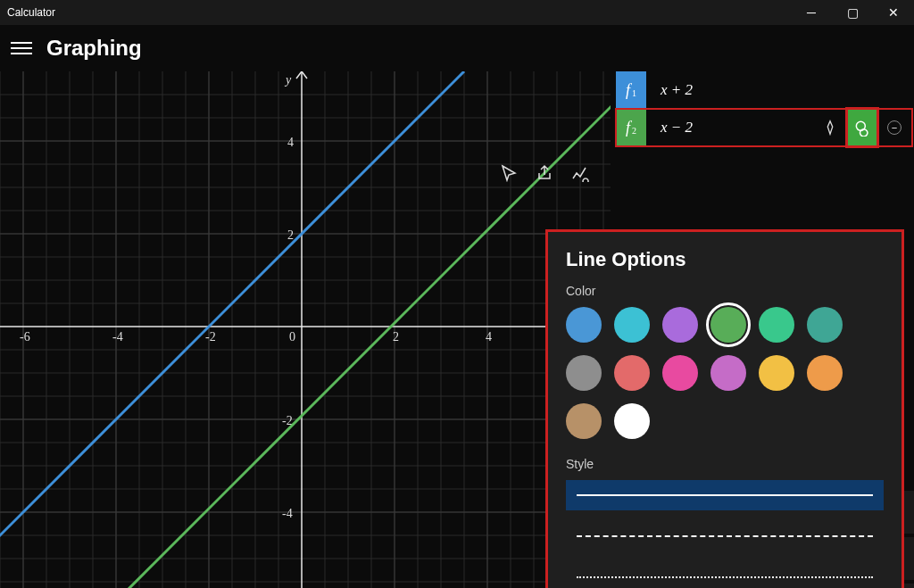 This screenshot has width=914, height=588. Describe the element at coordinates (457, 12) in the screenshot. I see `titlebar: Calculator ─ ▢ ✕` at that location.